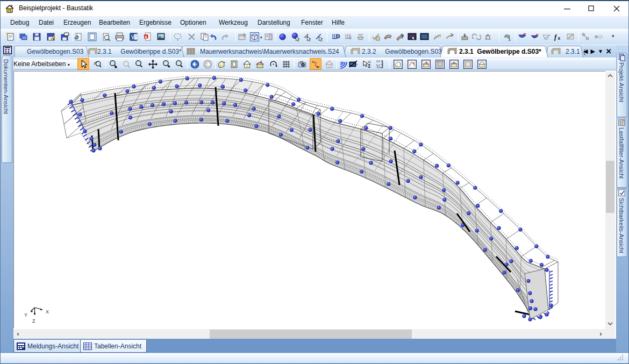 This screenshot has width=629, height=364. I want to click on svg-text: Y, so click(26, 315).